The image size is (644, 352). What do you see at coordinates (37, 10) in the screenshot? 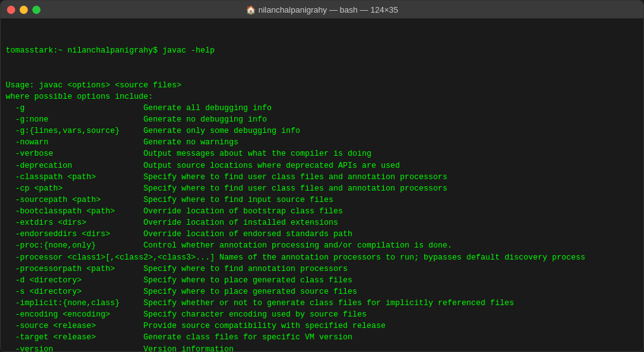
I see `maximize-button` at bounding box center [37, 10].